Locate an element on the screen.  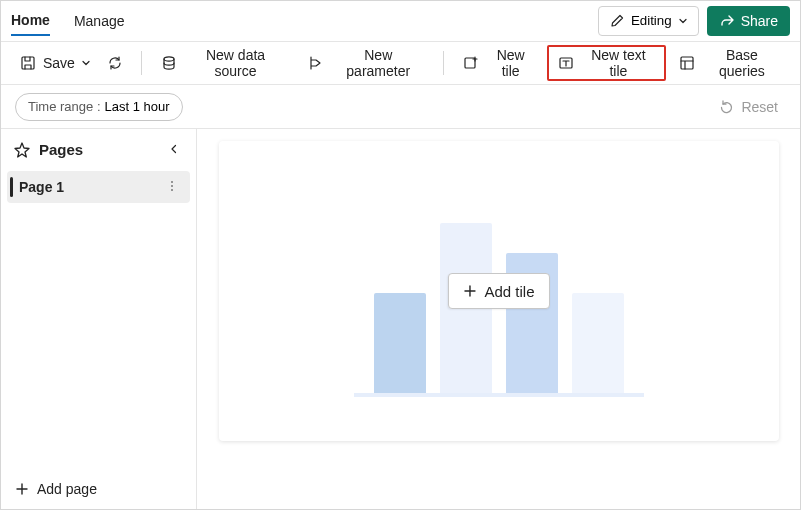
pages-sidebar-title: Pages is located at coordinates (61, 150).